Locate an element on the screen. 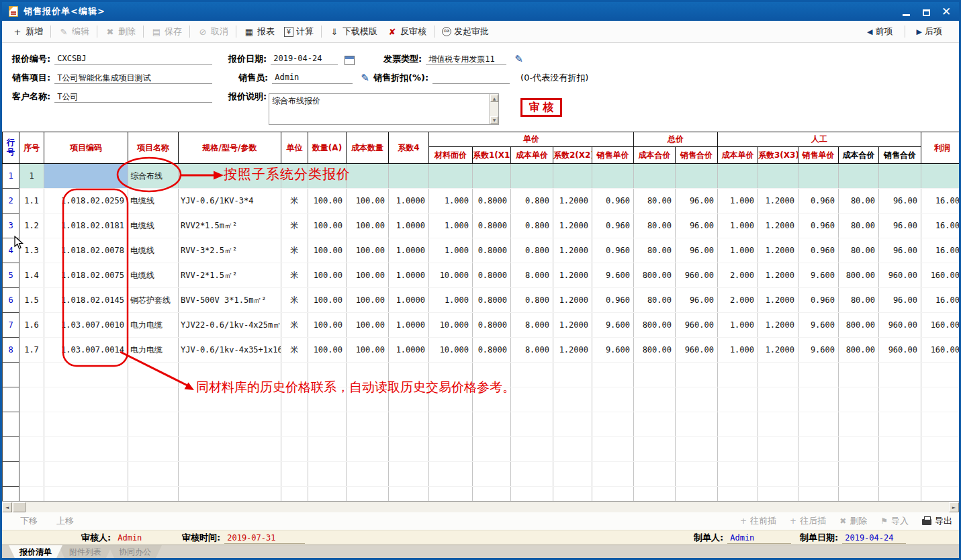  toolbar-start-approval-button: oa发起审批 is located at coordinates (465, 32).